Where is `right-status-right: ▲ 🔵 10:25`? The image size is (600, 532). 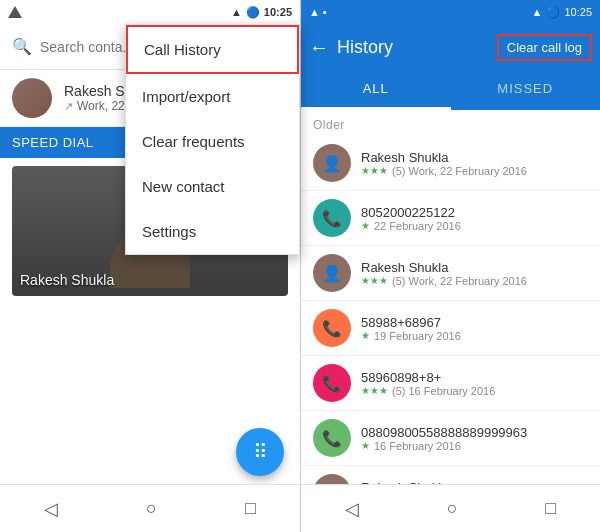 right-status-right: ▲ 🔵 10:25 is located at coordinates (562, 12).